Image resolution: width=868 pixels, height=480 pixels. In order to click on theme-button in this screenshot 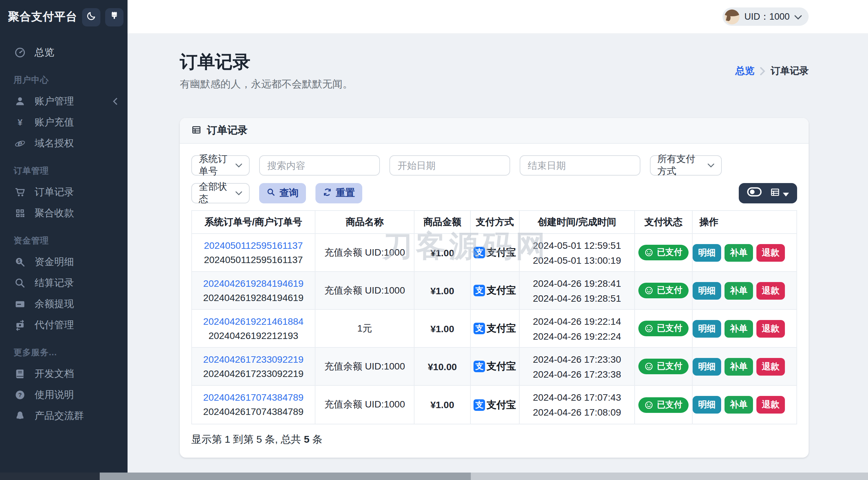, I will do `click(114, 17)`.